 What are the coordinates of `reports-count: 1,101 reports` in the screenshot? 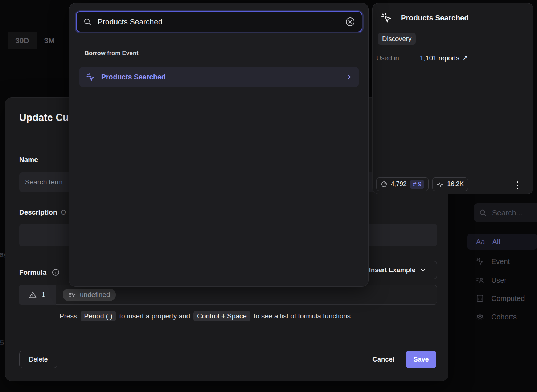 It's located at (440, 58).